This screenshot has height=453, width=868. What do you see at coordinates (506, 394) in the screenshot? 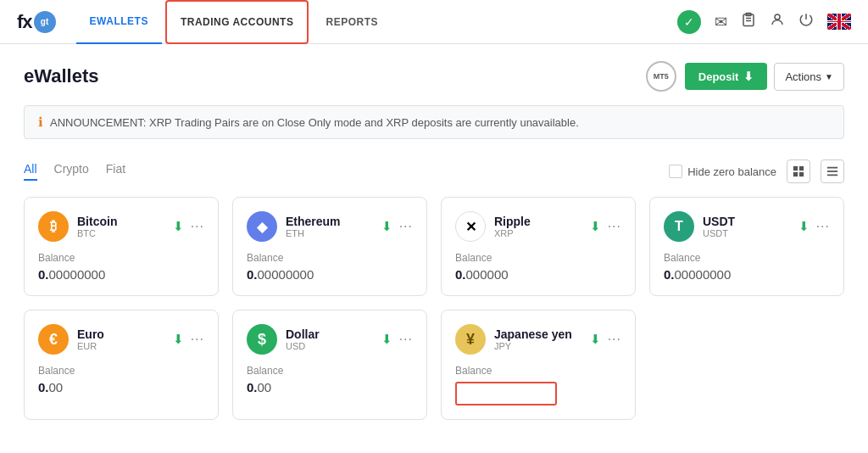
I see `jpy-balance-red-box` at bounding box center [506, 394].